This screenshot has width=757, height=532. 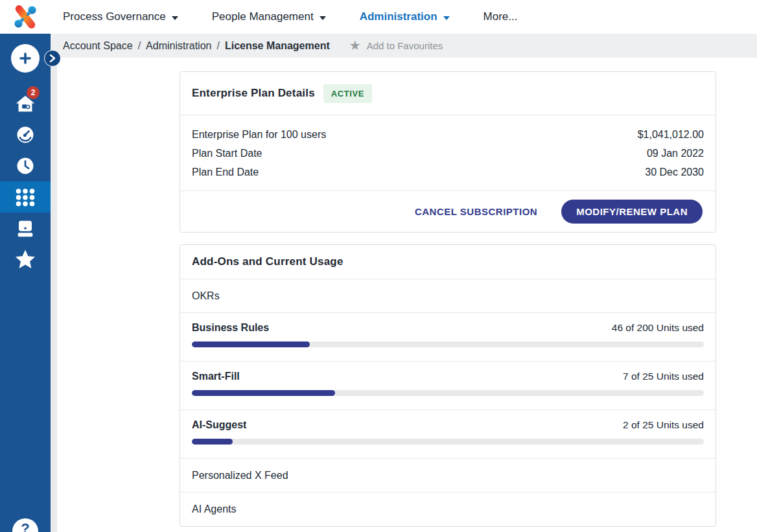 What do you see at coordinates (25, 166) in the screenshot?
I see `sidebar-item-recent` at bounding box center [25, 166].